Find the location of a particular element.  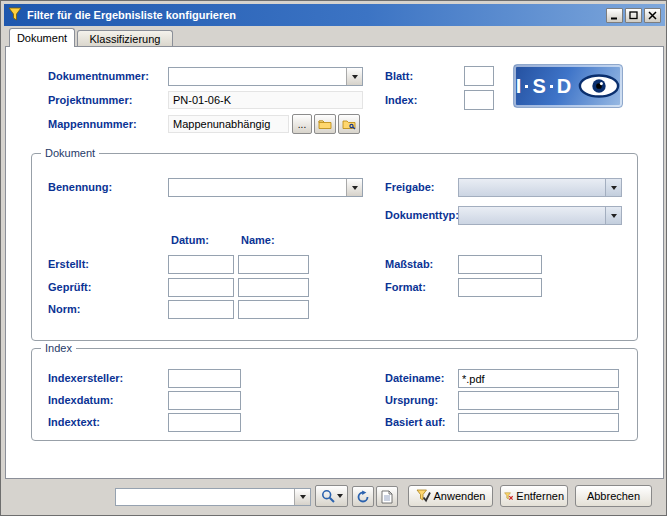

benennung-combo is located at coordinates (266, 188).